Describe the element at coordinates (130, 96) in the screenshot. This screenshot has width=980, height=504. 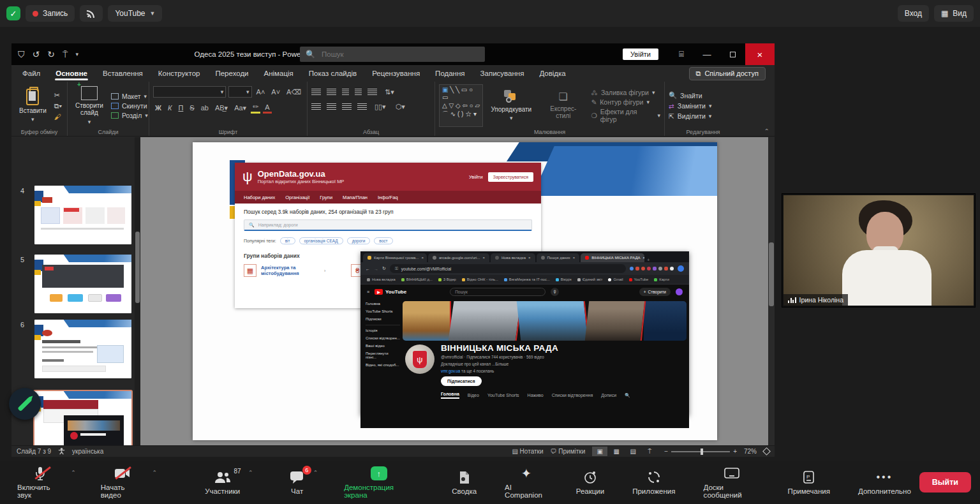
I see `layout-button: Макет▾` at that location.